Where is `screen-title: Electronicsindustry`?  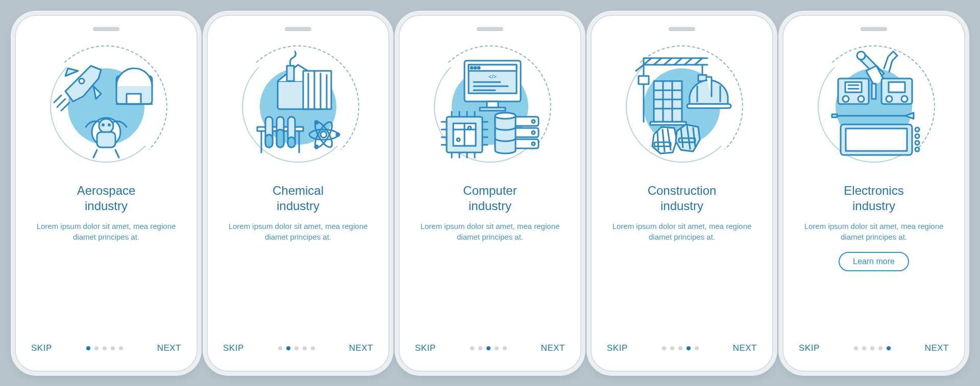 screen-title: Electronicsindustry is located at coordinates (874, 198).